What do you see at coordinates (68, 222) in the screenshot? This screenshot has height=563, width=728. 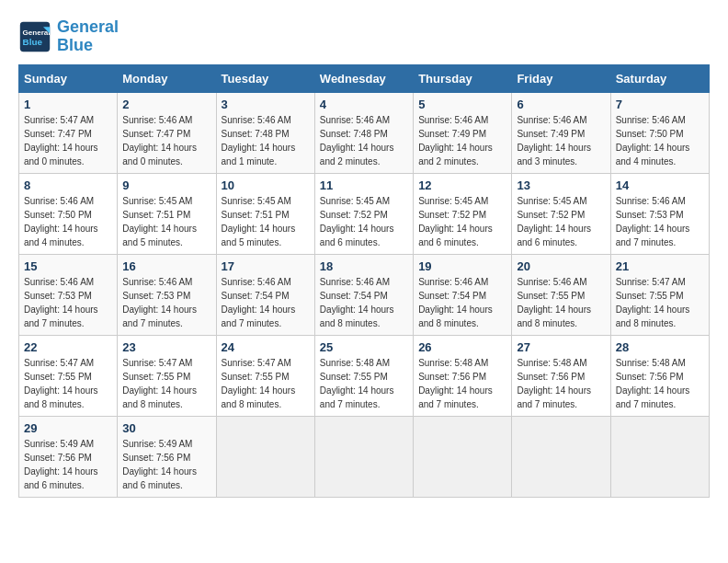 I see `day-info: Sunrise: 5:46 AM Sunset: 7:50 PM Dayligh…` at bounding box center [68, 222].